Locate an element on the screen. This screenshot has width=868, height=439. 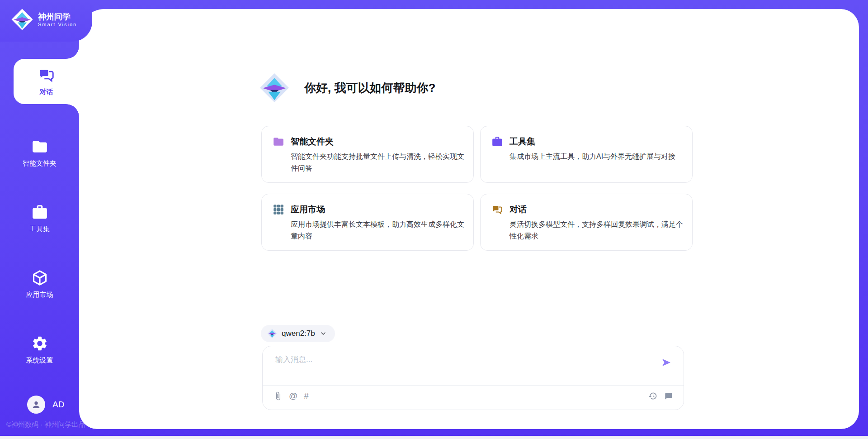
card-title: 工具集 is located at coordinates (523, 142).